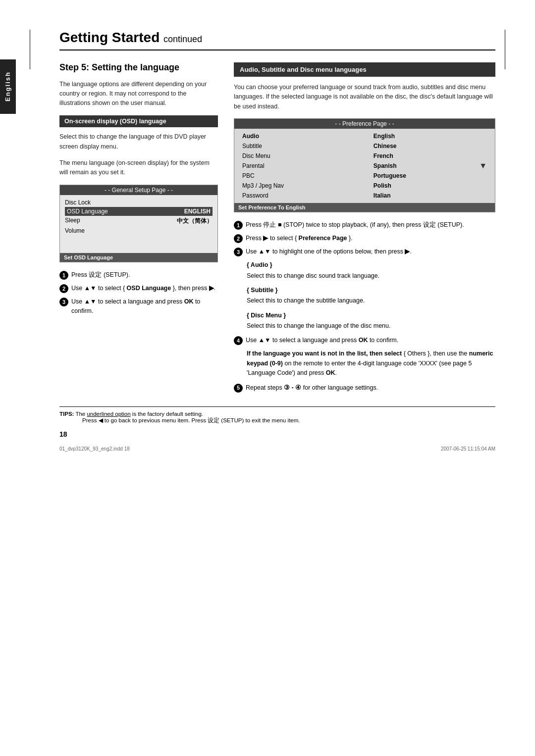 The width and height of the screenshot is (535, 756). I want to click on vline-right-decoration, so click(505, 50).